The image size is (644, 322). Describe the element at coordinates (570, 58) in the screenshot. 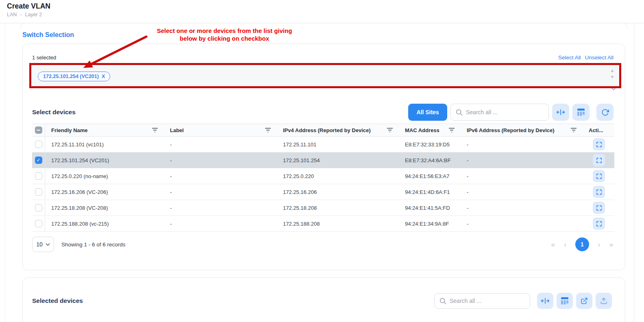

I see `select-all-link: Select All` at that location.